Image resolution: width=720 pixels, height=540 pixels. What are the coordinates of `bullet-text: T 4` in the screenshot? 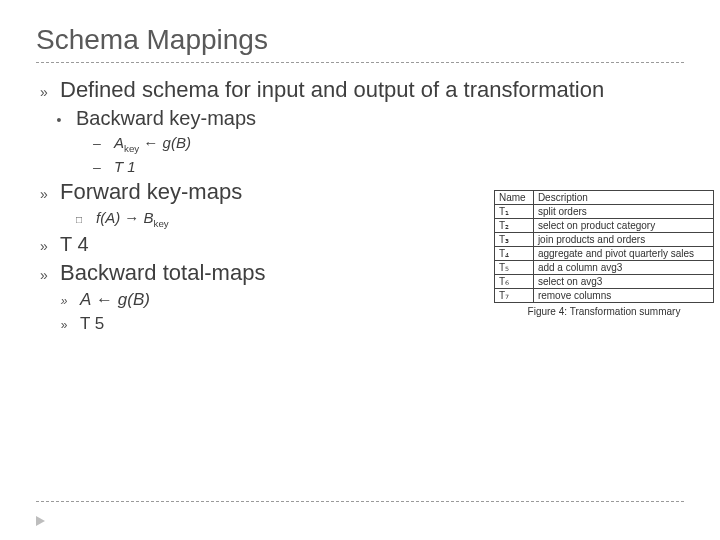 It's located at (74, 244).